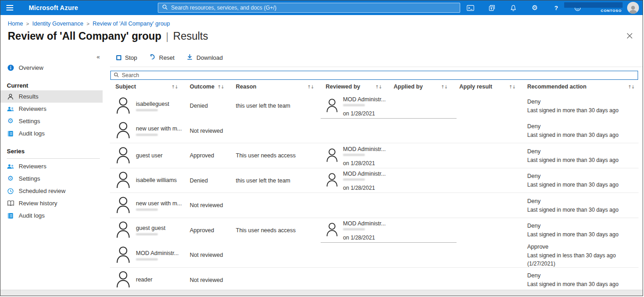  What do you see at coordinates (343, 87) in the screenshot?
I see `column-header-label: Reviewed by` at bounding box center [343, 87].